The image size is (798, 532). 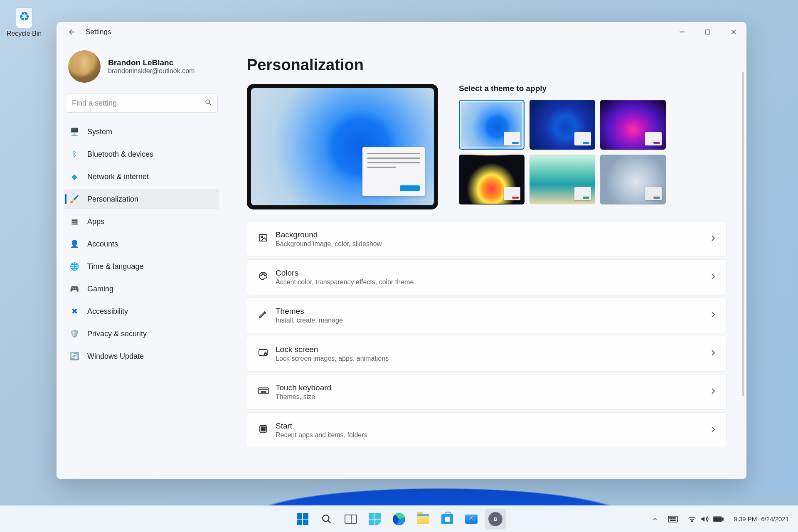 What do you see at coordinates (495, 519) in the screenshot?
I see `settings-taskbar-button` at bounding box center [495, 519].